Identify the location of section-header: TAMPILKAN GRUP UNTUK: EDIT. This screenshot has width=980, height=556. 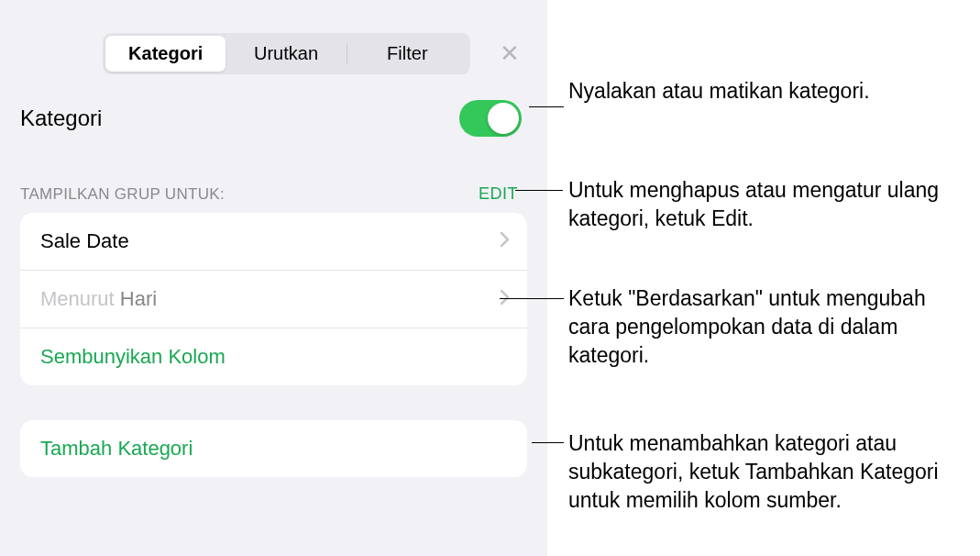
(273, 174).